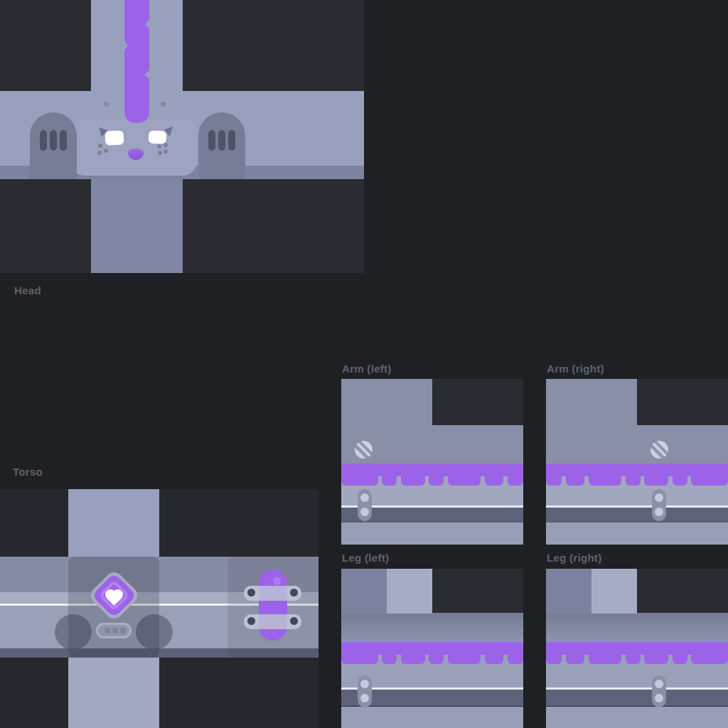  What do you see at coordinates (574, 557) in the screenshot?
I see `section-label-leg-right: Leg (right)` at bounding box center [574, 557].